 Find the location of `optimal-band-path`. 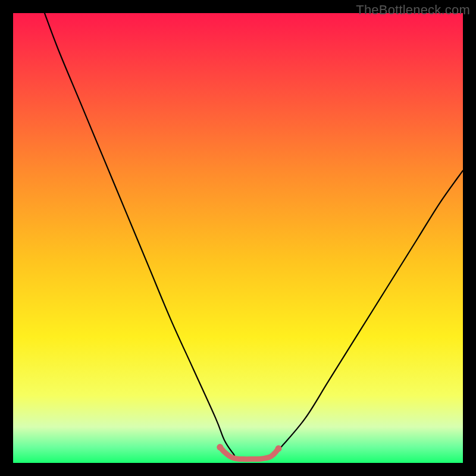

optimal-band-path is located at coordinates (249, 453).